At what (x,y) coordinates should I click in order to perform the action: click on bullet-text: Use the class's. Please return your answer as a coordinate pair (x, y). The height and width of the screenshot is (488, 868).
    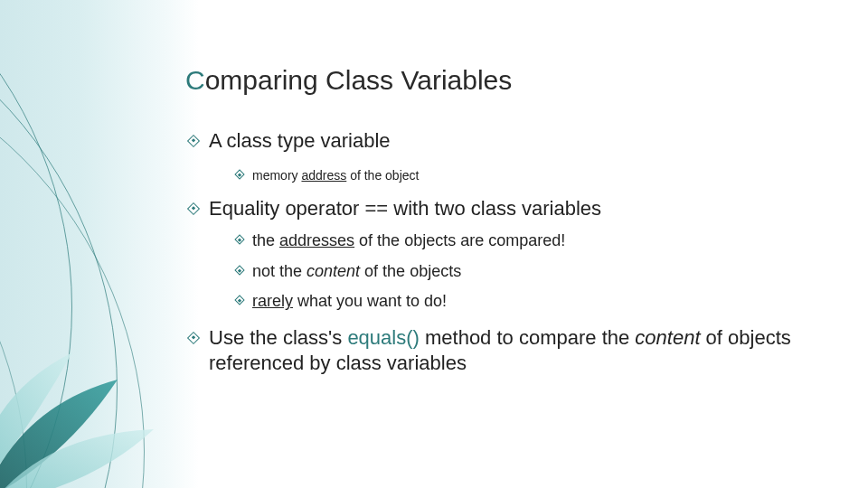
    Looking at the image, I should click on (278, 338).